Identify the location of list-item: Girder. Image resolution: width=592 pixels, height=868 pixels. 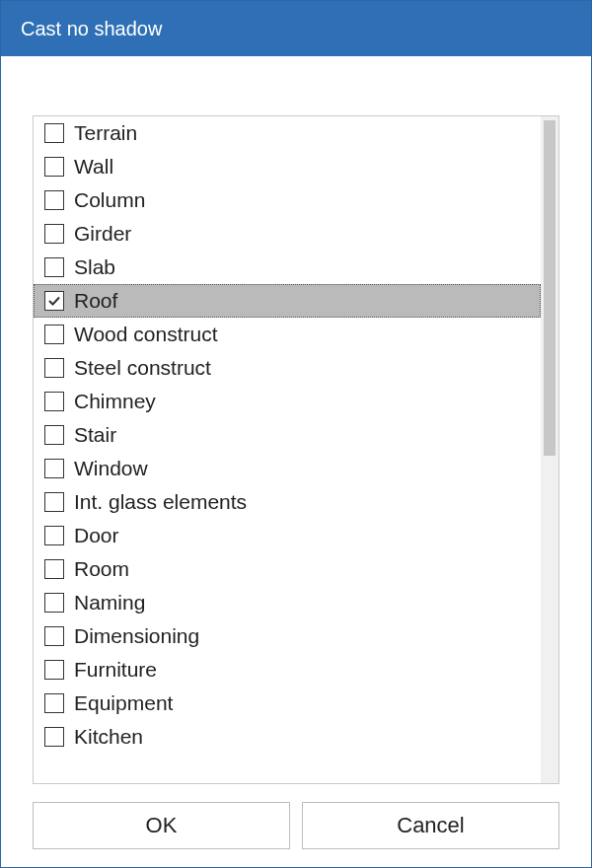
(287, 234).